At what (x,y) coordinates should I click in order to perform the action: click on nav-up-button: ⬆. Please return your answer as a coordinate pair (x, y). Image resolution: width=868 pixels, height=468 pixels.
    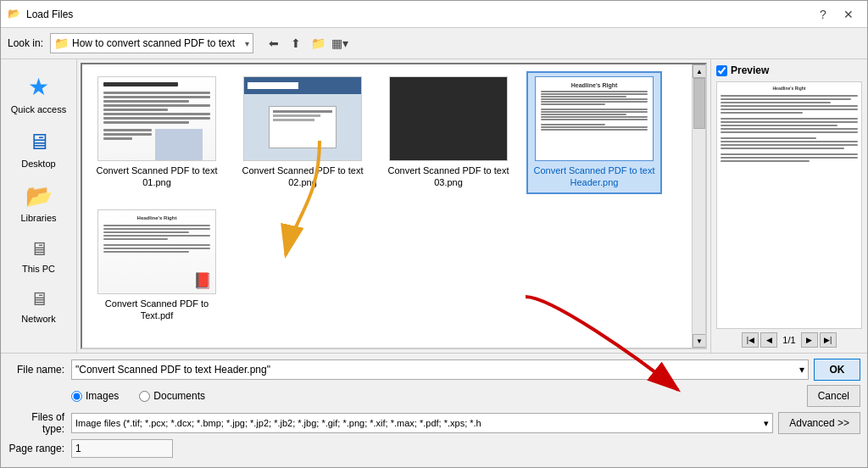
    Looking at the image, I should click on (296, 43).